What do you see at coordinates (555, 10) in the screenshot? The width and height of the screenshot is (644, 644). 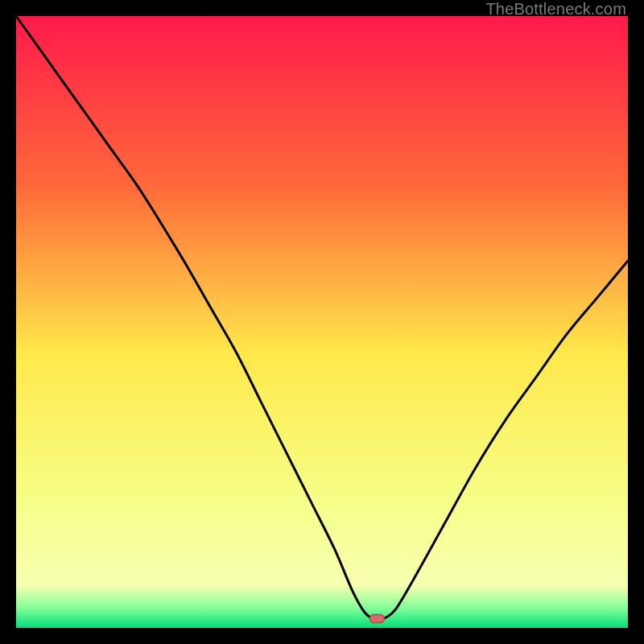 I see `watermark-text: TheBottleneck.com` at bounding box center [555, 10].